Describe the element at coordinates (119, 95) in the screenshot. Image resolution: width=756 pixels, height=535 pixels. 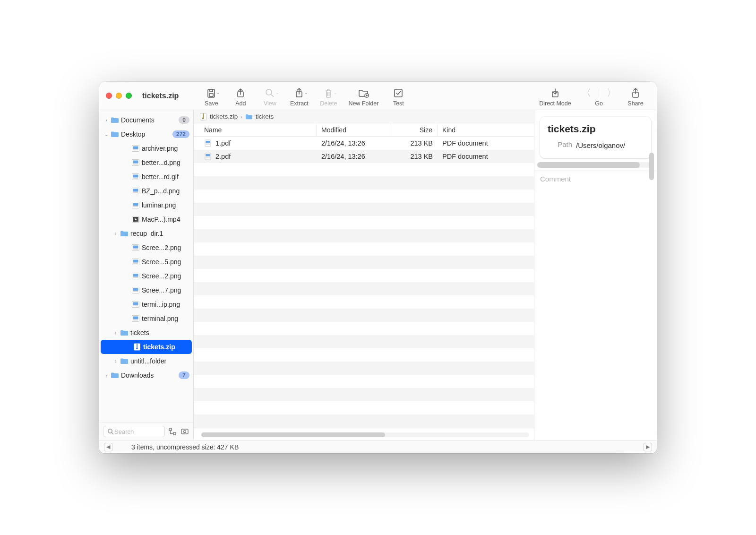
I see `window-controls` at that location.